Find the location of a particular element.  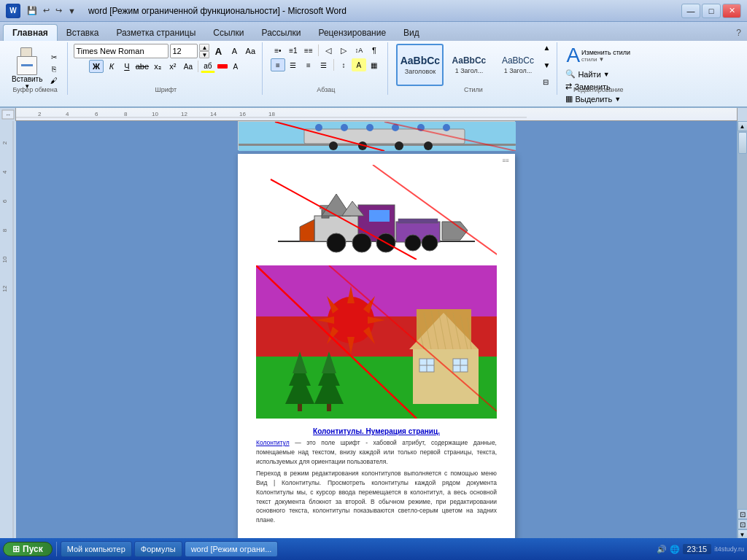

scroll-thumb is located at coordinates (743, 143).